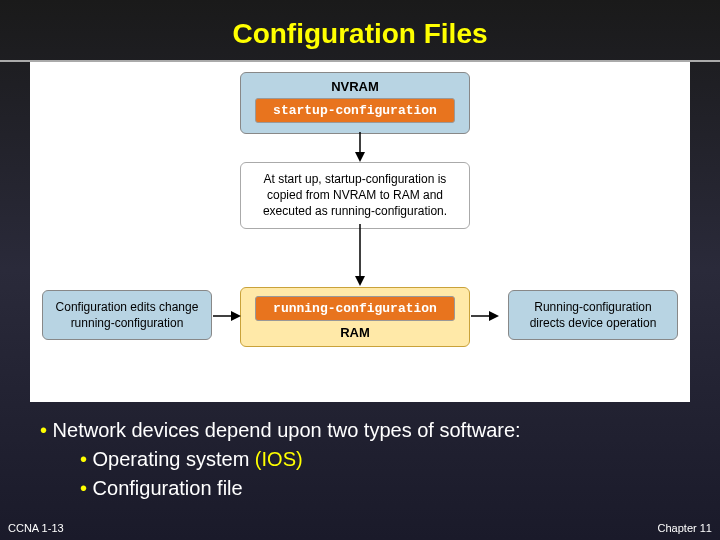  Describe the element at coordinates (127, 315) in the screenshot. I see `left-caption-box: Configuration edits change running-confi…` at that location.